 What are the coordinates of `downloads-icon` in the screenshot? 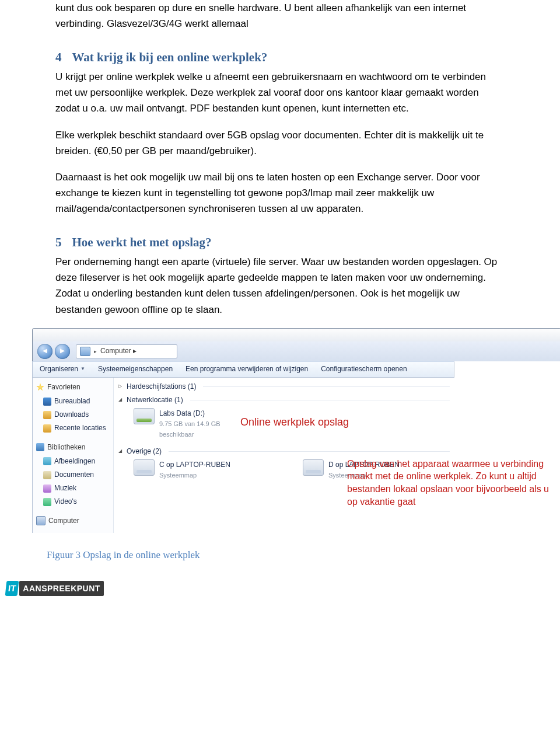 It's located at (47, 415).